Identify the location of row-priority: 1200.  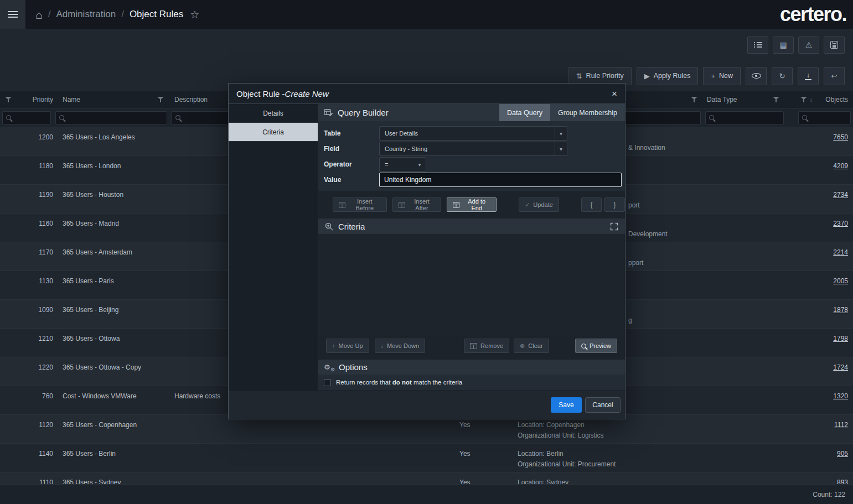
(35, 142).